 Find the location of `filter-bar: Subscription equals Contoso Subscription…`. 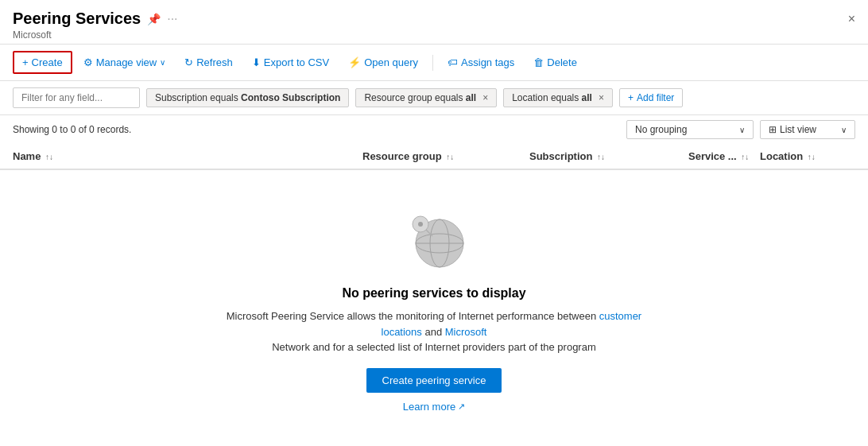

filter-bar: Subscription equals Contoso Subscription… is located at coordinates (434, 99).